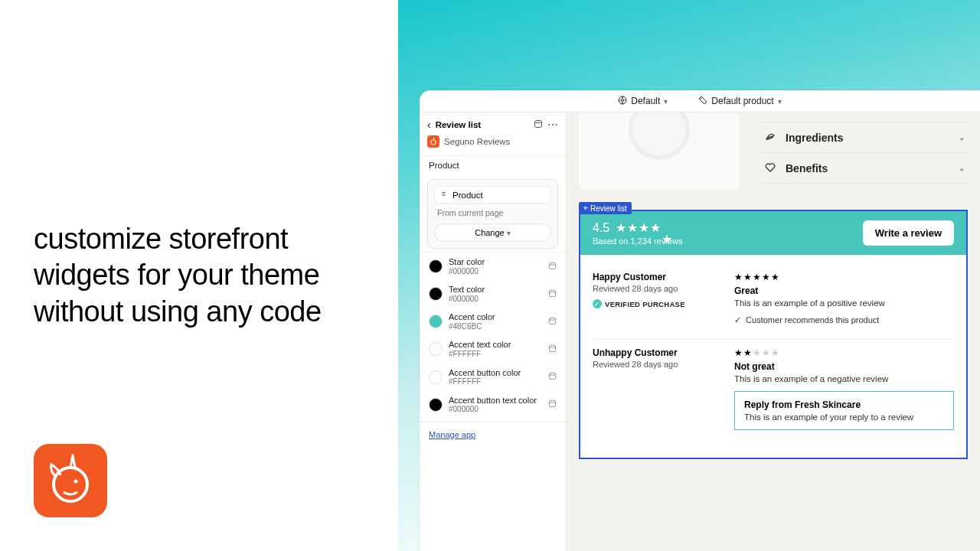 Image resolution: width=980 pixels, height=551 pixels. Describe the element at coordinates (495, 327) in the screenshot. I see `color-hex: #48C6BC` at that location.